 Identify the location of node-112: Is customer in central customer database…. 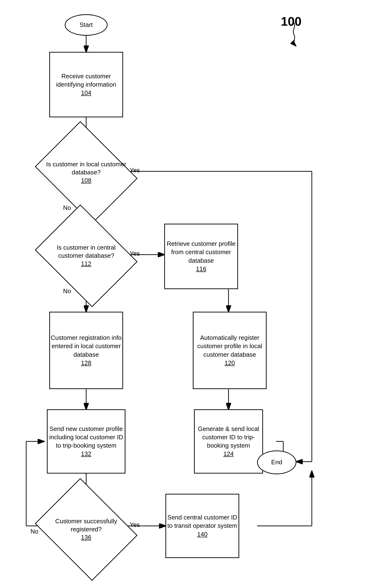
(86, 256).